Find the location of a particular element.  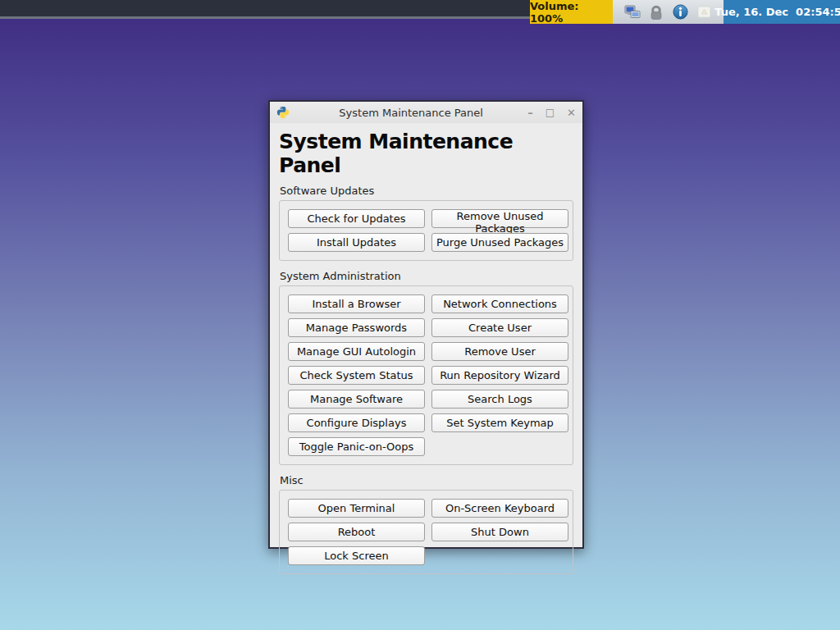

minimize-icon: – is located at coordinates (530, 113).